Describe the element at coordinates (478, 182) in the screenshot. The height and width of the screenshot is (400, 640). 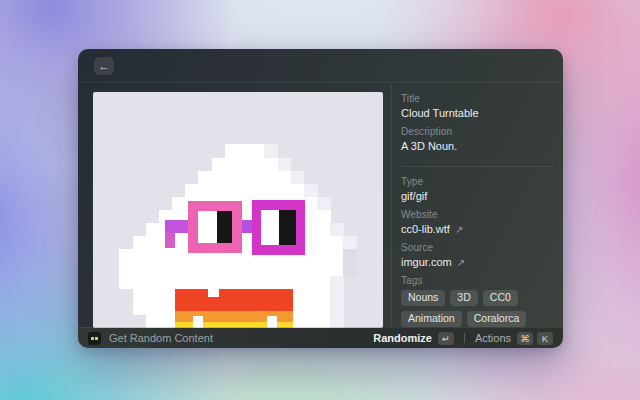
I see `field-label: Type` at that location.